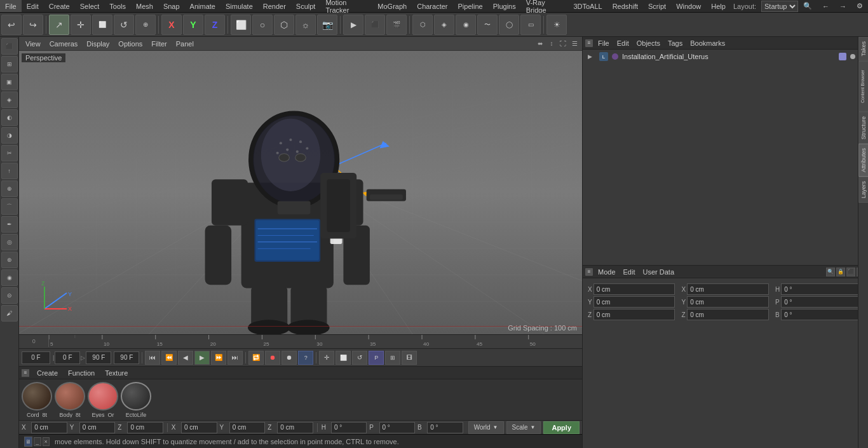  What do you see at coordinates (185, 44) in the screenshot?
I see `vp-menu-panel: Panel` at bounding box center [185, 44].